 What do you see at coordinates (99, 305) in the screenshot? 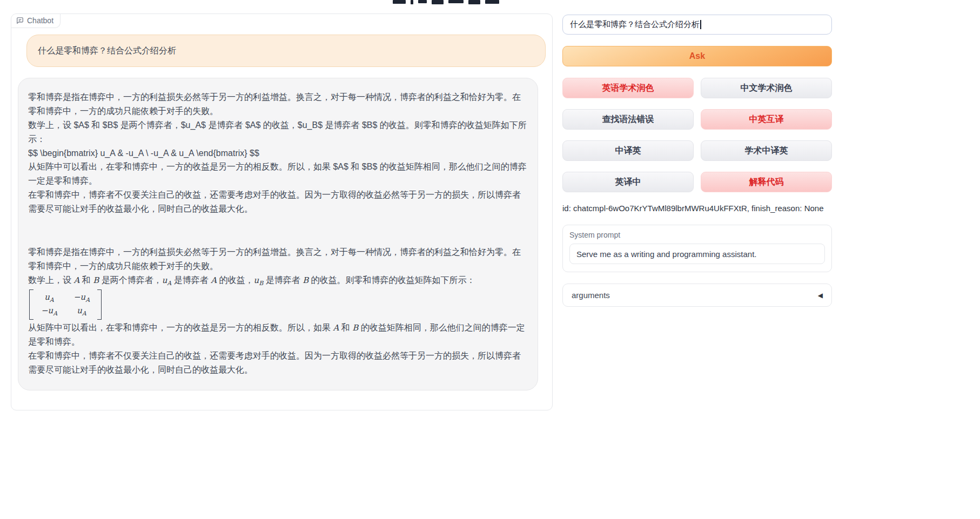
I see `matrix-right-bracket` at bounding box center [99, 305].